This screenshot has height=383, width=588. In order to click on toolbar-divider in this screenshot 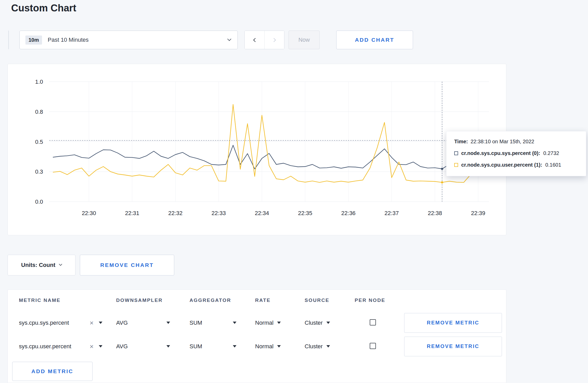, I will do `click(9, 40)`.